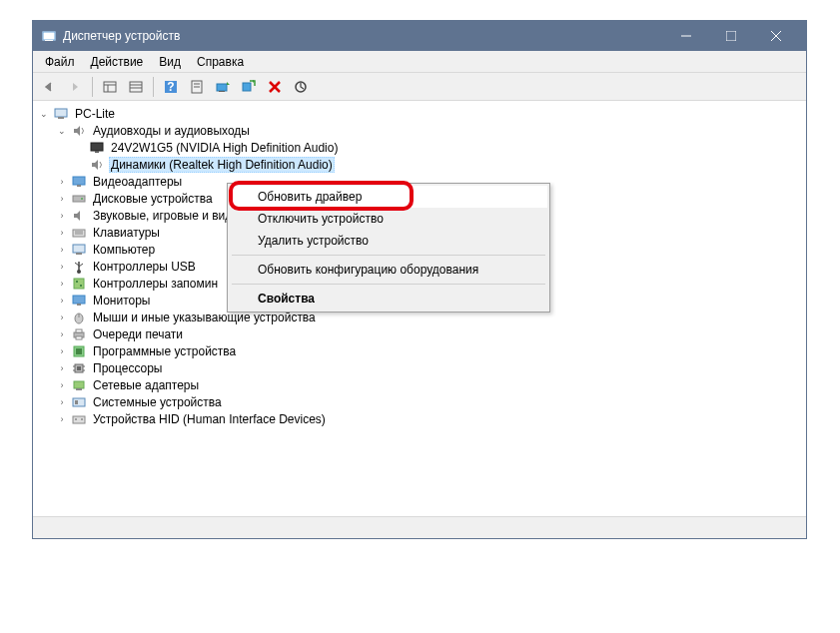 This screenshot has height=633, width=840. Describe the element at coordinates (95, 114) in the screenshot. I see `tree-label: PC-Lite` at that location.